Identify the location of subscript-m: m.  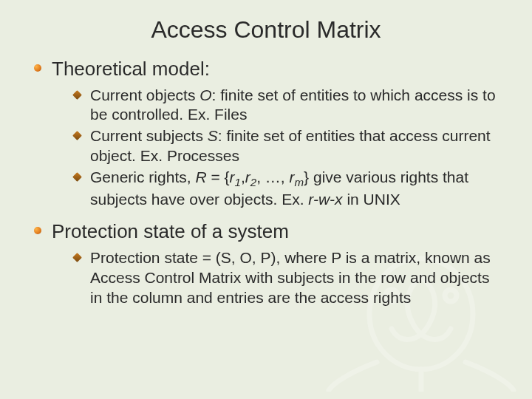
(300, 182).